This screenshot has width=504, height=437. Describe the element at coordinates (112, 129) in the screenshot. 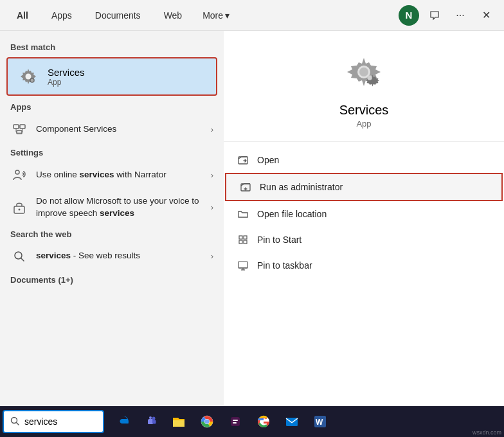

I see `list-item-component-services: Component Services ›` at that location.